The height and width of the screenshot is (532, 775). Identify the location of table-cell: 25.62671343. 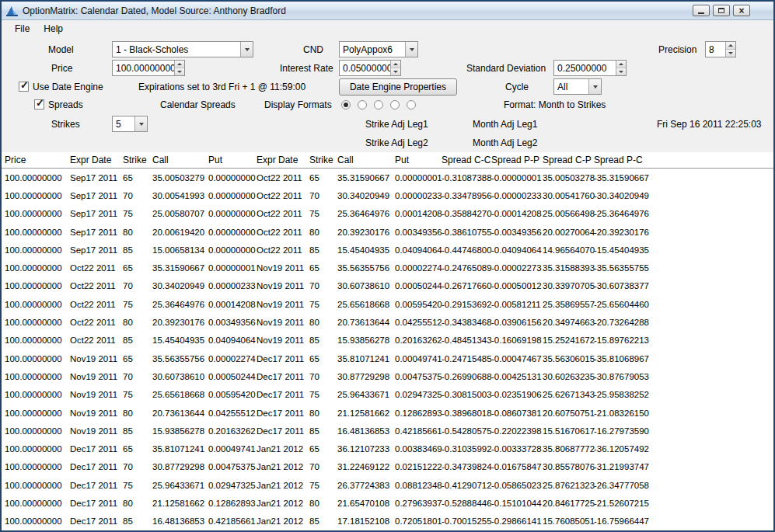
(568, 395).